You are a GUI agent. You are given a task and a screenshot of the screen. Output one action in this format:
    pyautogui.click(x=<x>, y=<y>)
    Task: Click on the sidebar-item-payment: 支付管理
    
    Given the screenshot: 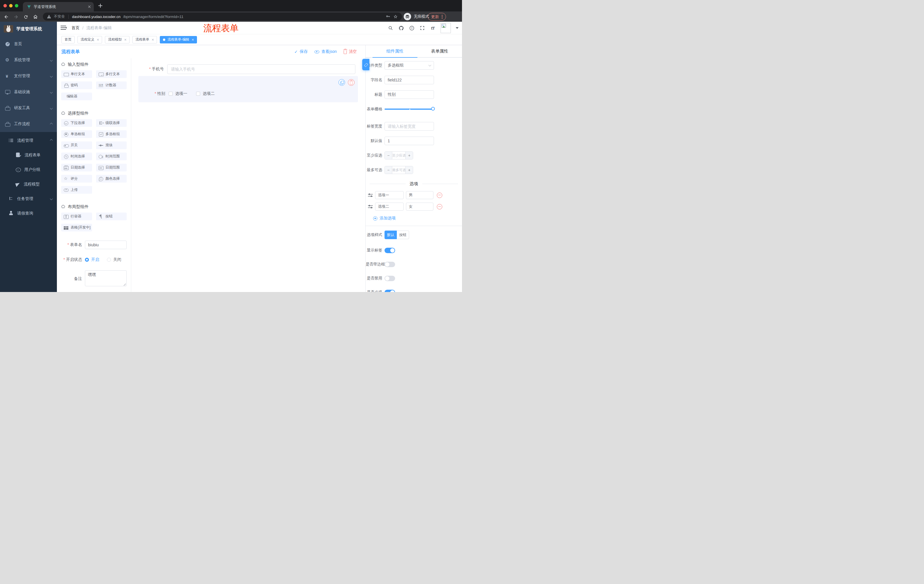 What is the action you would take?
    pyautogui.click(x=28, y=76)
    